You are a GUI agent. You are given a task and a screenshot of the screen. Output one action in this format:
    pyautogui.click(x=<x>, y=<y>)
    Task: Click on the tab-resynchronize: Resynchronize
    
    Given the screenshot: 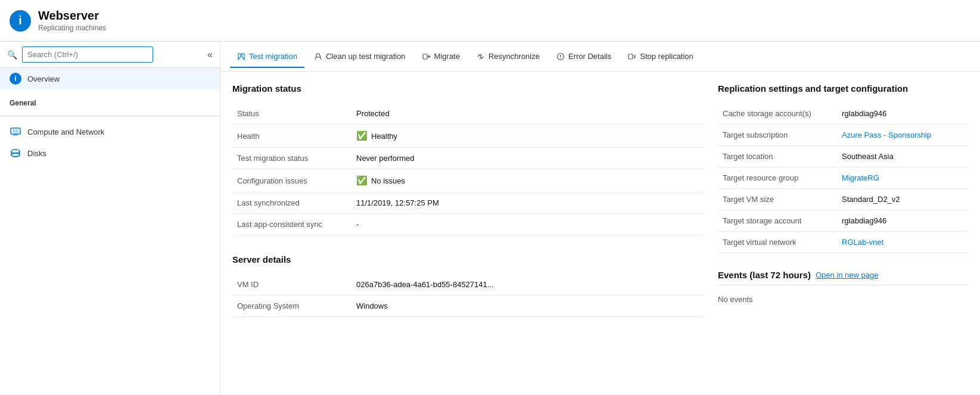 What is the action you would take?
    pyautogui.click(x=508, y=56)
    